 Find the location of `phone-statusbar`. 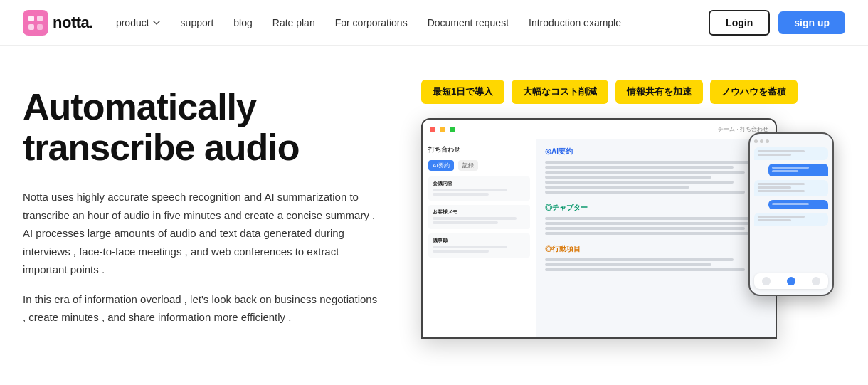

phone-statusbar is located at coordinates (791, 141).